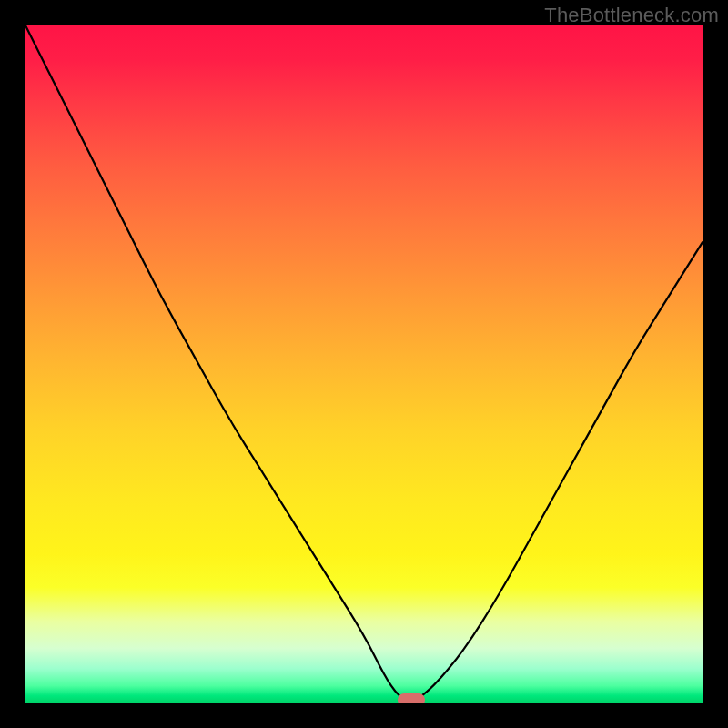 Image resolution: width=728 pixels, height=728 pixels. What do you see at coordinates (632, 15) in the screenshot?
I see `watermark-text: TheBottleneck.com` at bounding box center [632, 15].